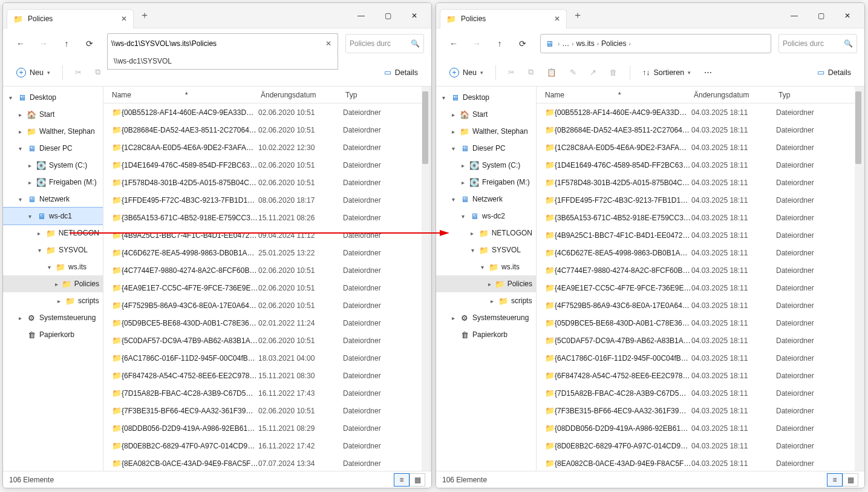  What do you see at coordinates (266, 393) in the screenshot?
I see `file-row: 📁{7D15A82B-FBAC-4C28-A3B9-C67D5CA9...16.…` at bounding box center [266, 393].